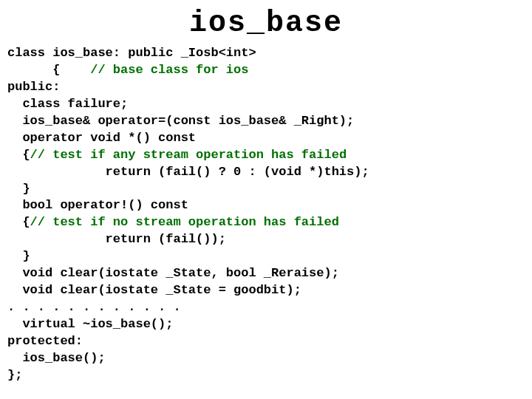 This screenshot has height=399, width=532. Describe the element at coordinates (173, 273) in the screenshot. I see `code-line: void clear(iostate _State, bool _Reraise…` at that location.